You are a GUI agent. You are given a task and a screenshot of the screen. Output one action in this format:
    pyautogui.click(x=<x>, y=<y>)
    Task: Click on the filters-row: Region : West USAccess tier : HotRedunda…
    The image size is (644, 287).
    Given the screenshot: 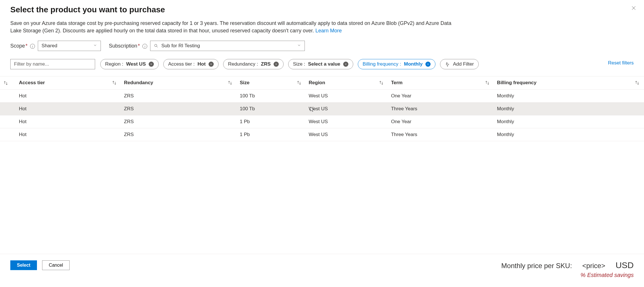 What is the action you would take?
    pyautogui.click(x=322, y=64)
    